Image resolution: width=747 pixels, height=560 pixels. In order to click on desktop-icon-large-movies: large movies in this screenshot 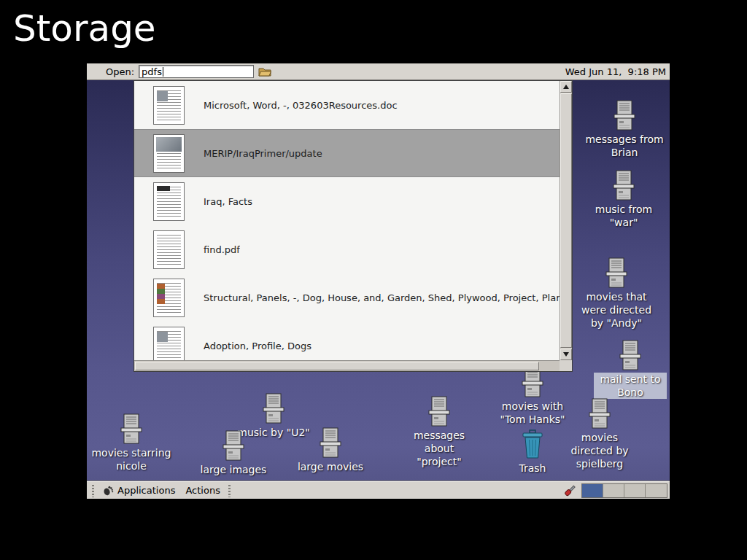, I will do `click(330, 451)`.